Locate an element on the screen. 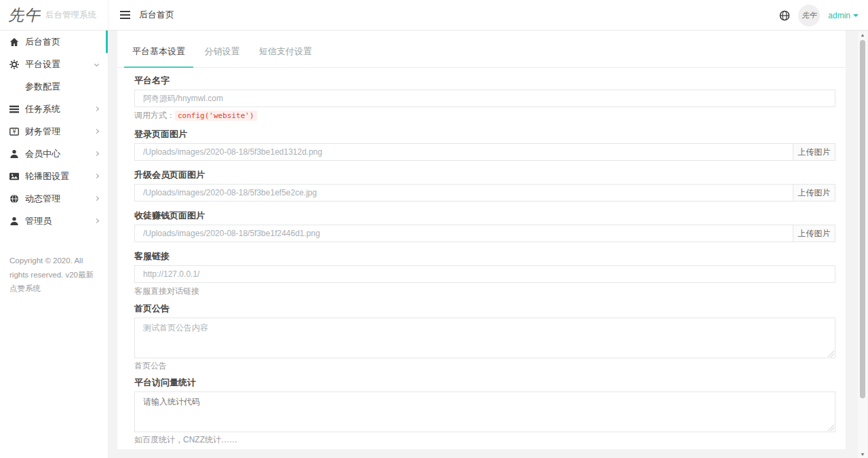 This screenshot has width=868, height=458. logo-text: 先午 is located at coordinates (24, 15).